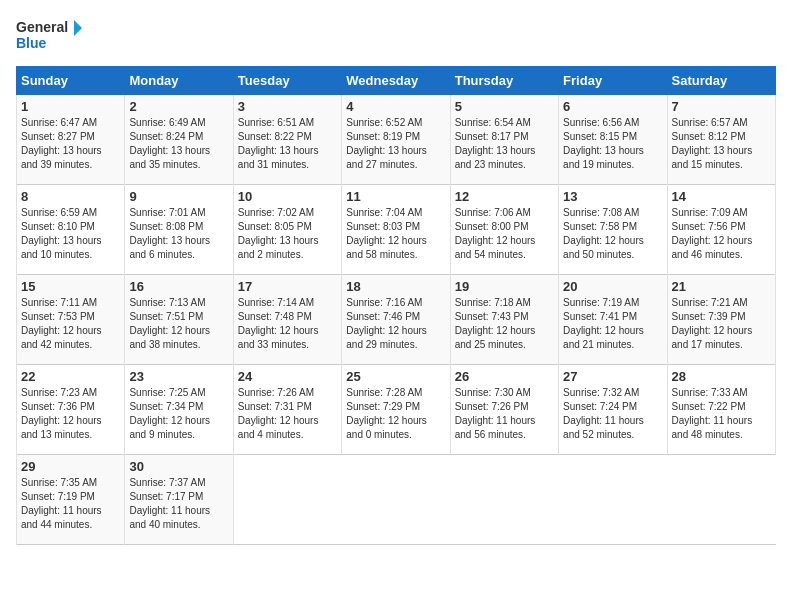  I want to click on calendar-cell: 27 Sunrise: 7:32 AMSunset: 7:24 PMDaylig…, so click(613, 410).